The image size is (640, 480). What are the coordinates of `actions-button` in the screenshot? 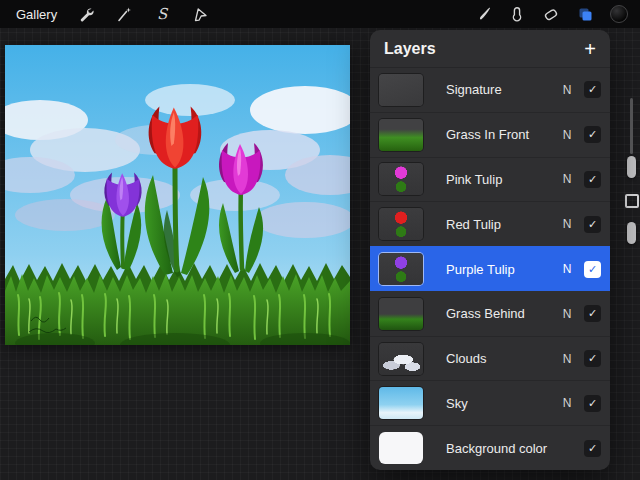 It's located at (86, 14).